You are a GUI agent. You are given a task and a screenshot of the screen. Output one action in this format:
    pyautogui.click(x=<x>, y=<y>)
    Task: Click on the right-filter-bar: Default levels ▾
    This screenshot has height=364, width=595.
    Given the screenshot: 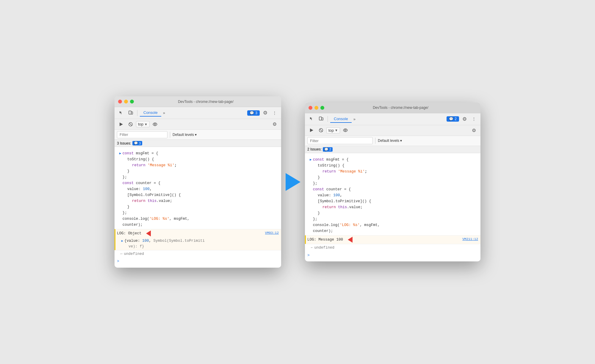 What is the action you would take?
    pyautogui.click(x=393, y=141)
    